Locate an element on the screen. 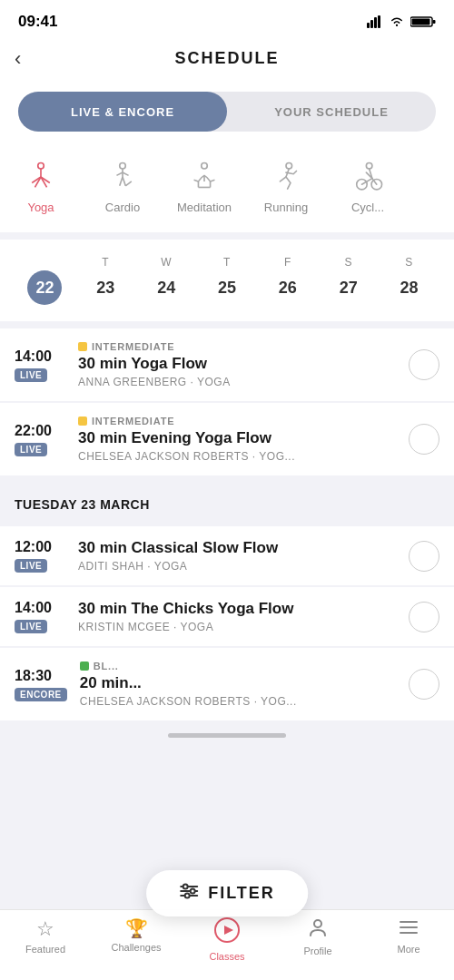 The height and width of the screenshot is (980, 454). day-monday: M 22 is located at coordinates (45, 280).